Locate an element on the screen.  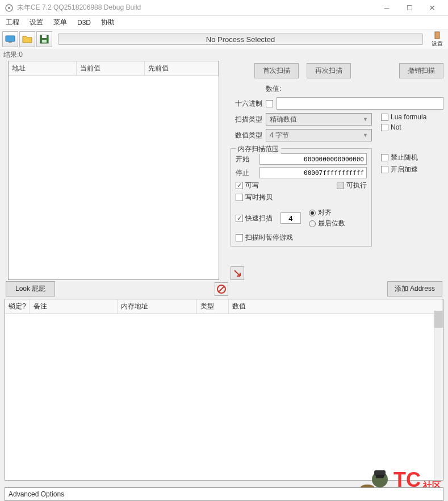
stop-label: 停止 is located at coordinates (246, 173).